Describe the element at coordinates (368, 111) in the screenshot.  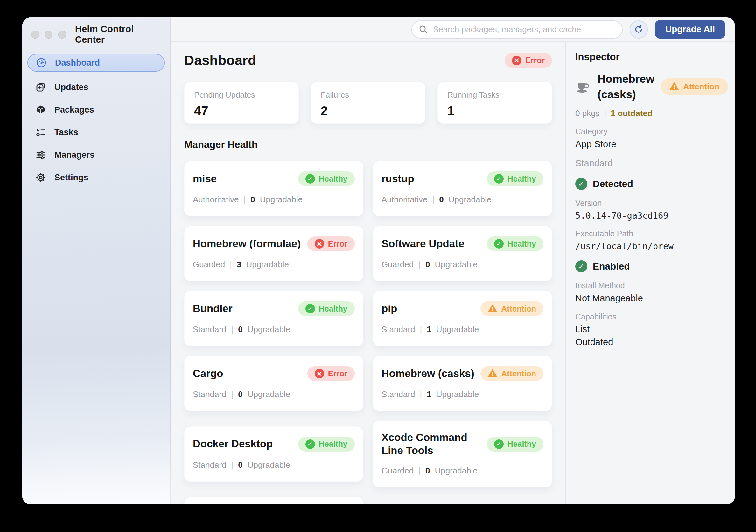
I see `stat-value: 2` at that location.